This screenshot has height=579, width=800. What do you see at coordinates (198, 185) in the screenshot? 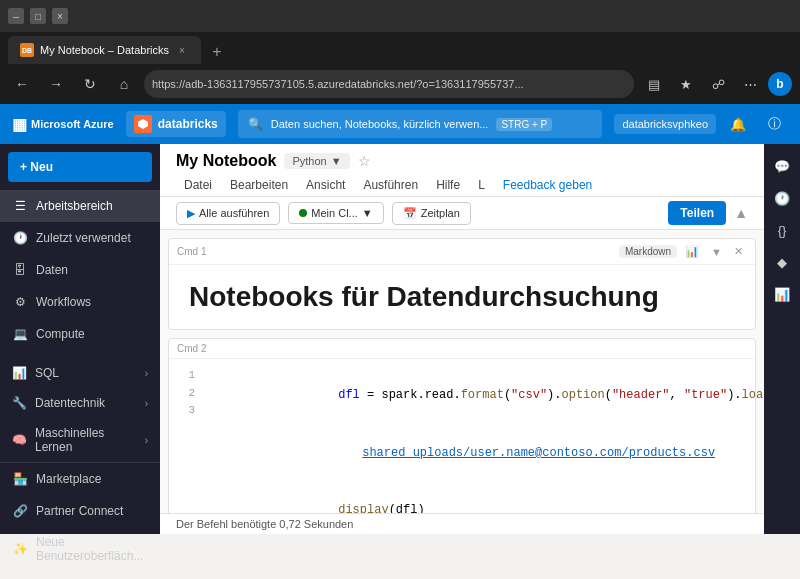
I see `menu-datei: Datei` at bounding box center [198, 185].